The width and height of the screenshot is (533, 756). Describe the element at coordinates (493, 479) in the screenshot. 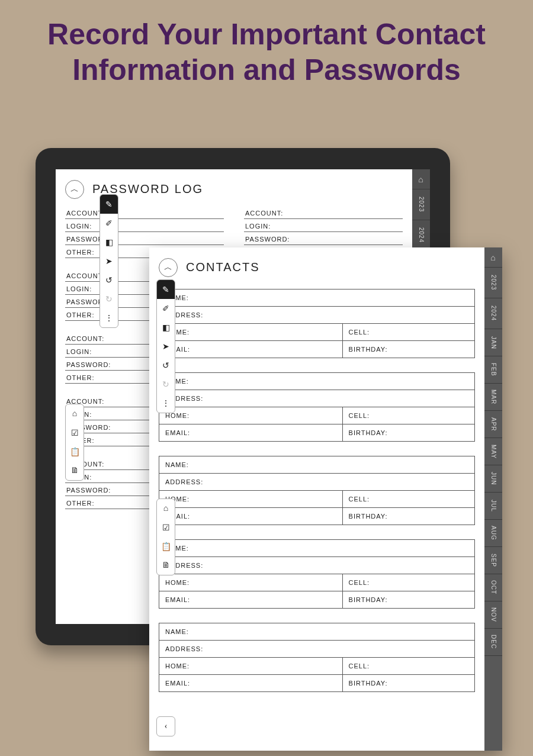

I see `tab-month-jun: JUN` at that location.